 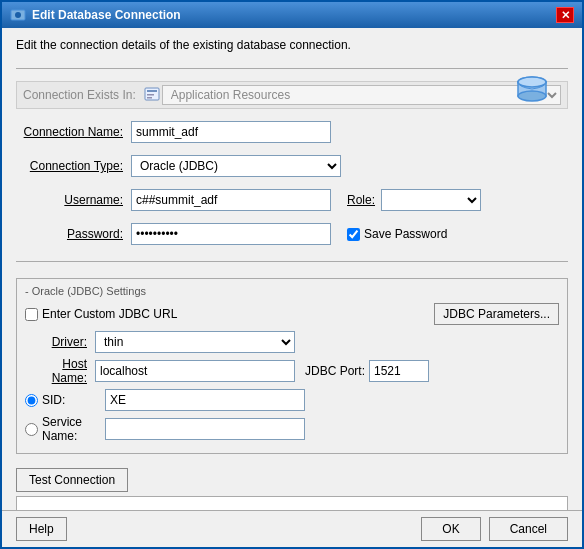 I want to click on driver-label: Driver:, so click(x=60, y=342).